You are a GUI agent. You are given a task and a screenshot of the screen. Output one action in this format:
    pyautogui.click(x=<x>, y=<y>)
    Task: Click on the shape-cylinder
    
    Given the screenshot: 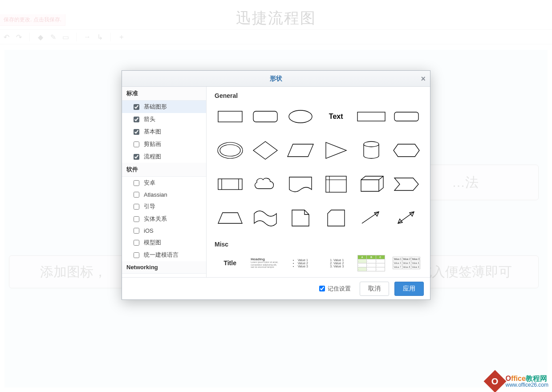 What is the action you would take?
    pyautogui.click(x=371, y=150)
    